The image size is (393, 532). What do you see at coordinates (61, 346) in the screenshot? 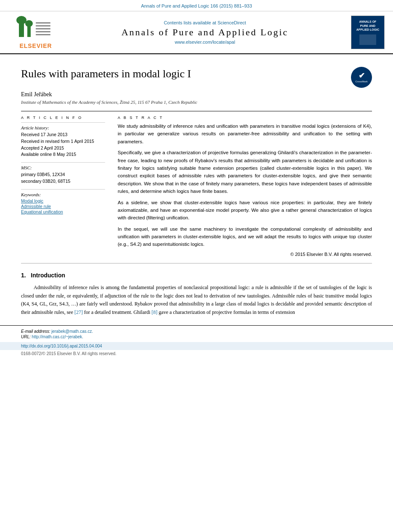
I see `doi-link: http://dx.doi.org/10.1016/j.apal.2015.04…` at bounding box center [61, 346].